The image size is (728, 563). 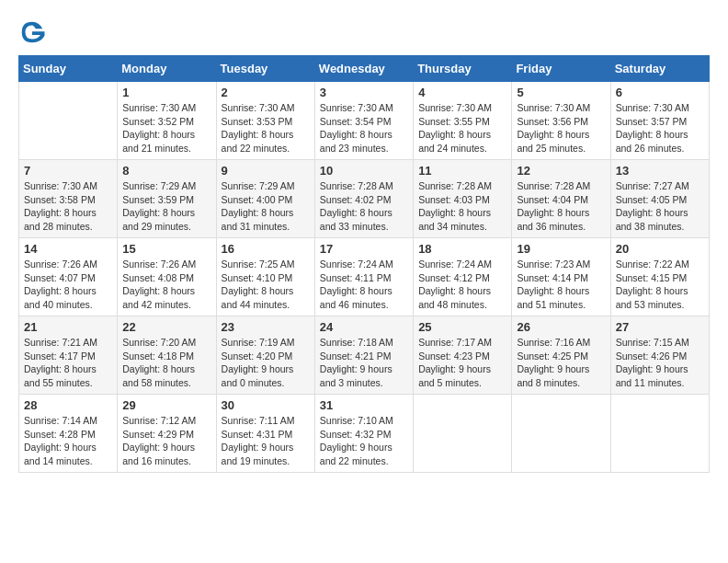 What do you see at coordinates (364, 442) in the screenshot?
I see `day-info: Sunrise: 7:10 AMSunset: 4:32 PMDaylight:…` at bounding box center [364, 442].